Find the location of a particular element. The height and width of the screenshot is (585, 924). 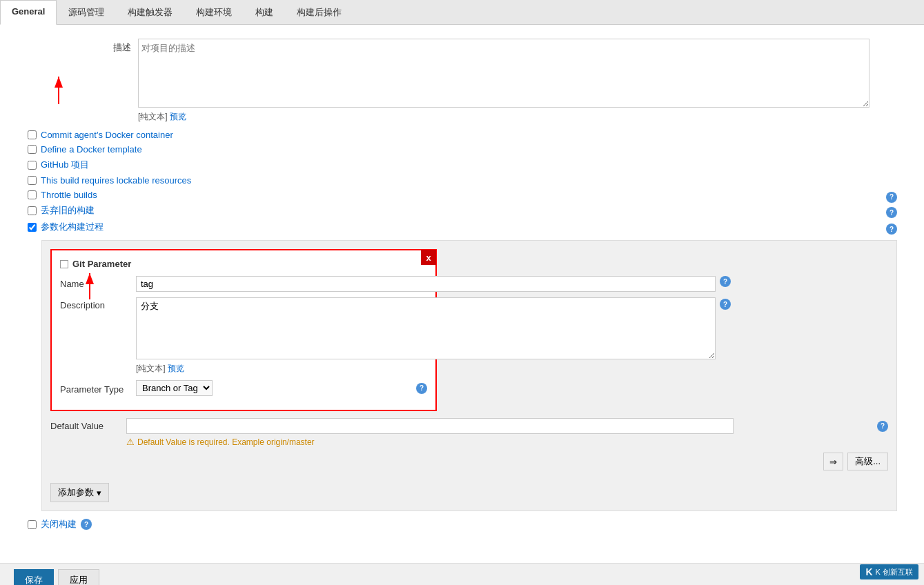

git-param-desc-textarea is located at coordinates (426, 328).